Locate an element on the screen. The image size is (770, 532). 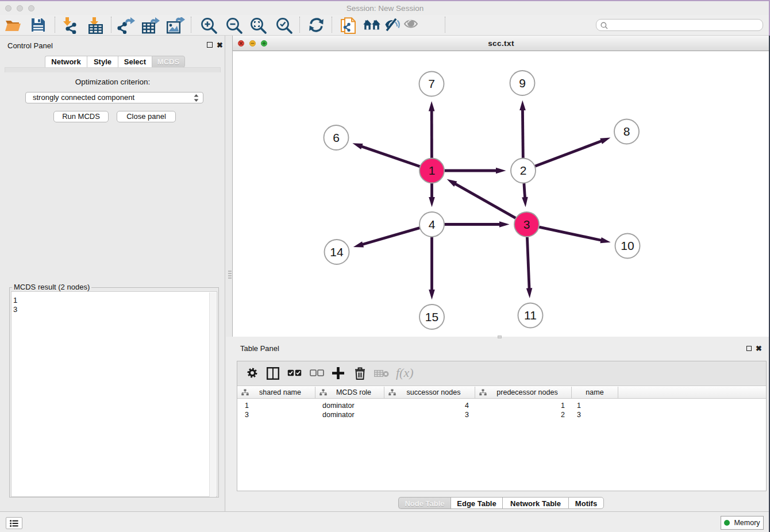
svg-text: 6 is located at coordinates (336, 138).